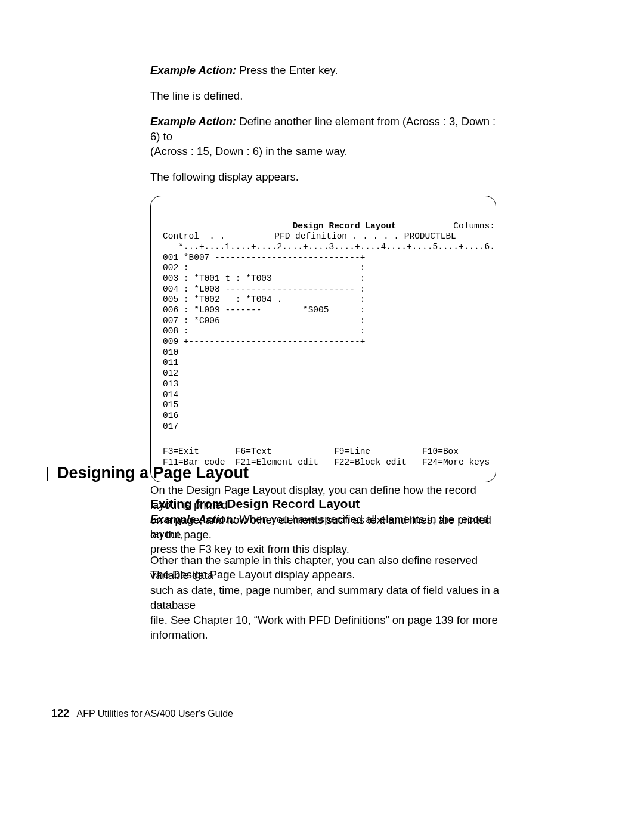  I want to click on terminal-line: 015, so click(171, 405).